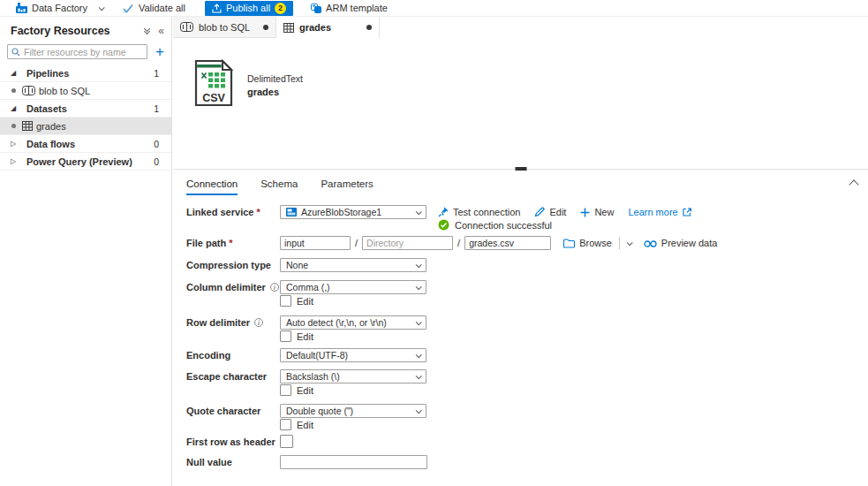 The height and width of the screenshot is (486, 868). Describe the element at coordinates (353, 411) in the screenshot. I see `quote-character-dropdown: Double quote (")` at that location.